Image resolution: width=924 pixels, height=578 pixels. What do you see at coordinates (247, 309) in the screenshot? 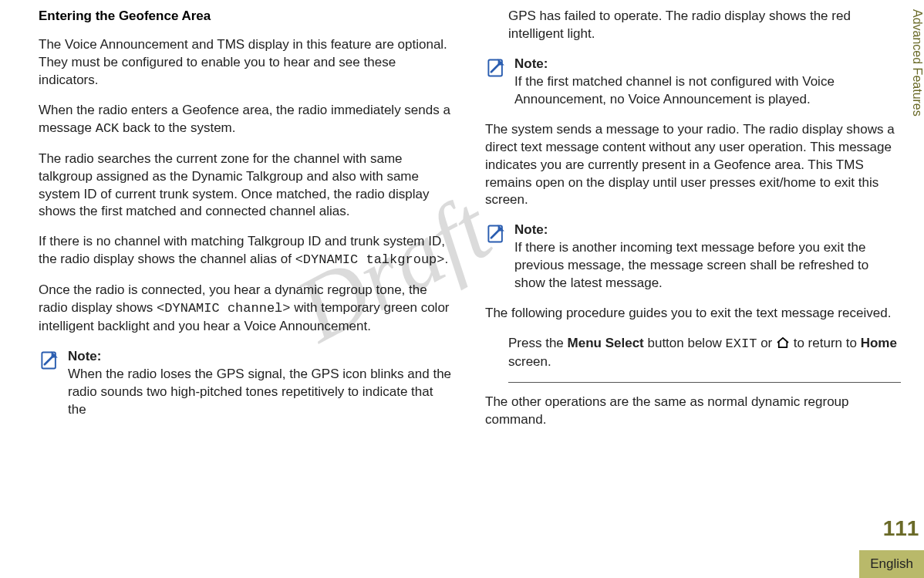
I see `paragraph: Once the radio is connected, you hear a …` at bounding box center [247, 309].